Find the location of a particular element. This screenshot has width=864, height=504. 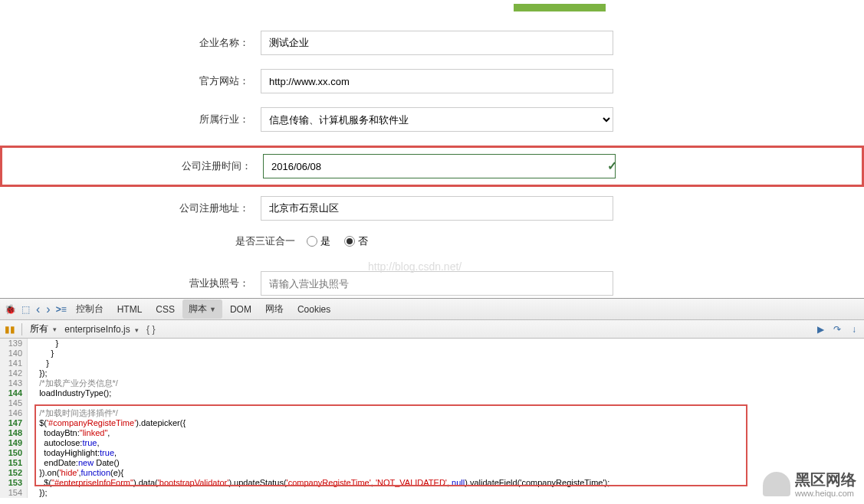

devtools-toolbar: 🐞 ⬚ ‹ › >≡ 控制台 HTML CSS 脚本▼ DOM 网络 Cooki… is located at coordinates (432, 309).